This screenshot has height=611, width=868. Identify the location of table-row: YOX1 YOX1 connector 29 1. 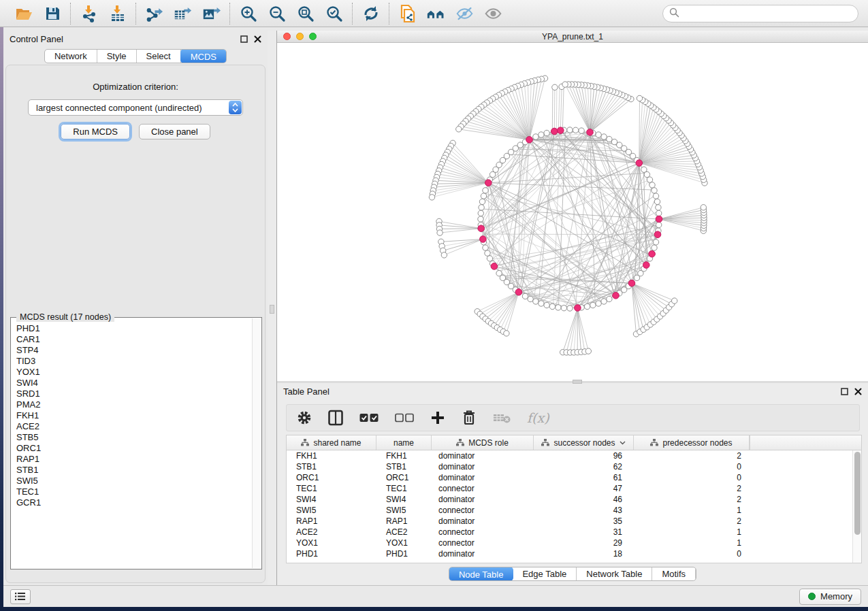
(574, 543).